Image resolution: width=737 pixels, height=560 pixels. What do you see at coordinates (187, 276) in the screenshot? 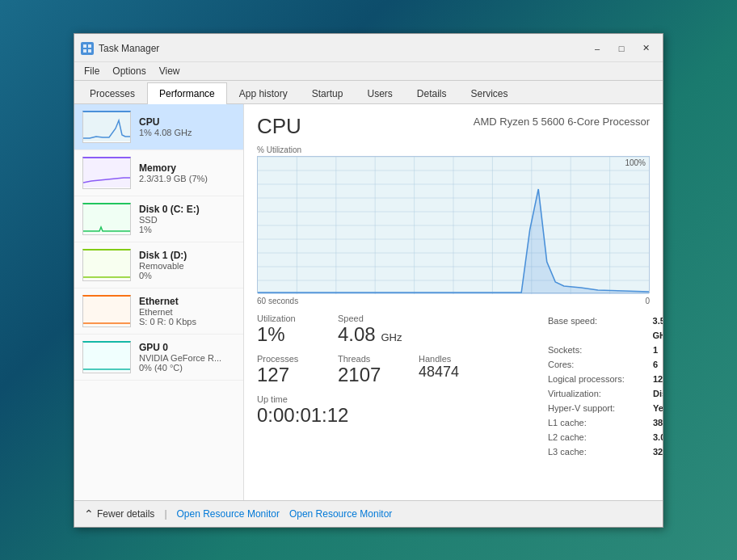
I see `disk1-sub2: 0%` at bounding box center [187, 276].